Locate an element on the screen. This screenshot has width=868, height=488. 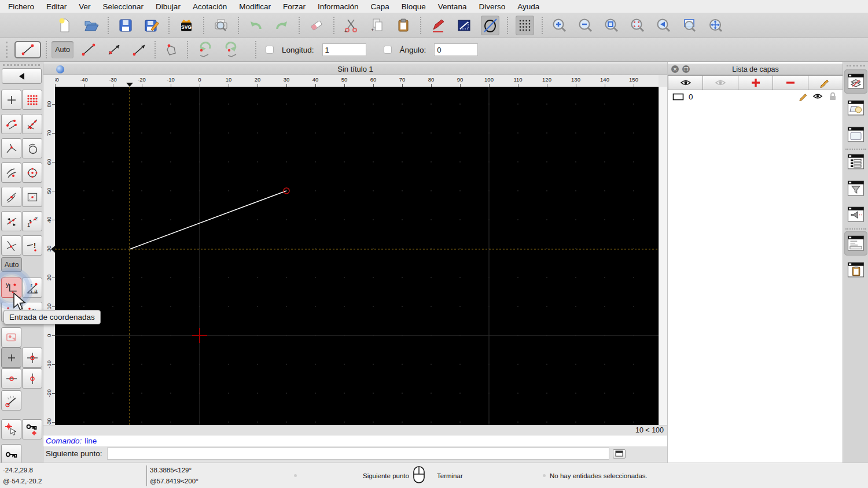
snap-circle-button is located at coordinates (32, 148).